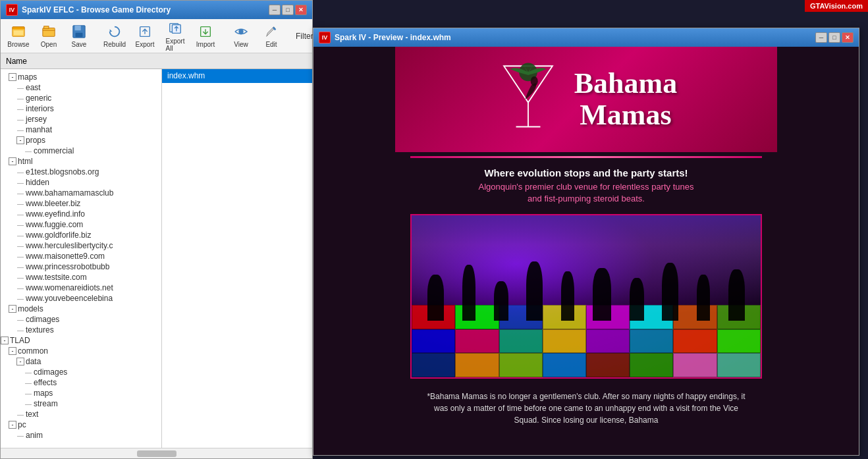 The width and height of the screenshot is (868, 459). Describe the element at coordinates (586, 171) in the screenshot. I see `bm-tagline: Where evolution stops and the party star…` at that location.